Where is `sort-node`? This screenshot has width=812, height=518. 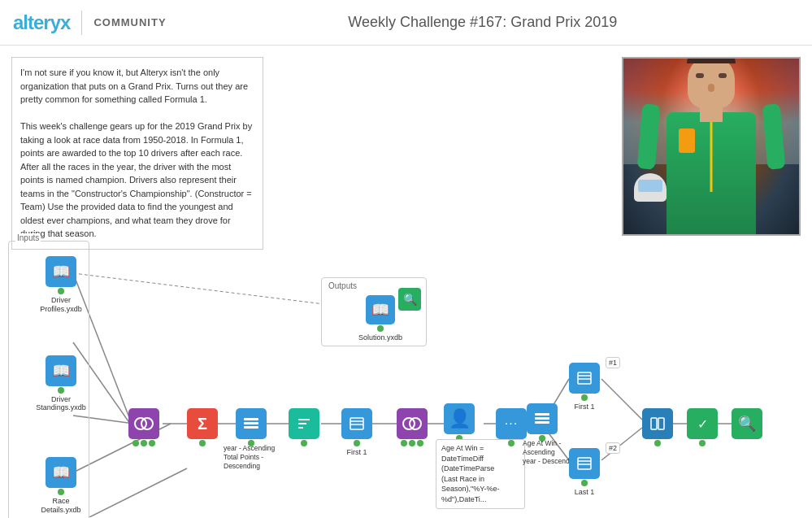
sort-node is located at coordinates (304, 428).